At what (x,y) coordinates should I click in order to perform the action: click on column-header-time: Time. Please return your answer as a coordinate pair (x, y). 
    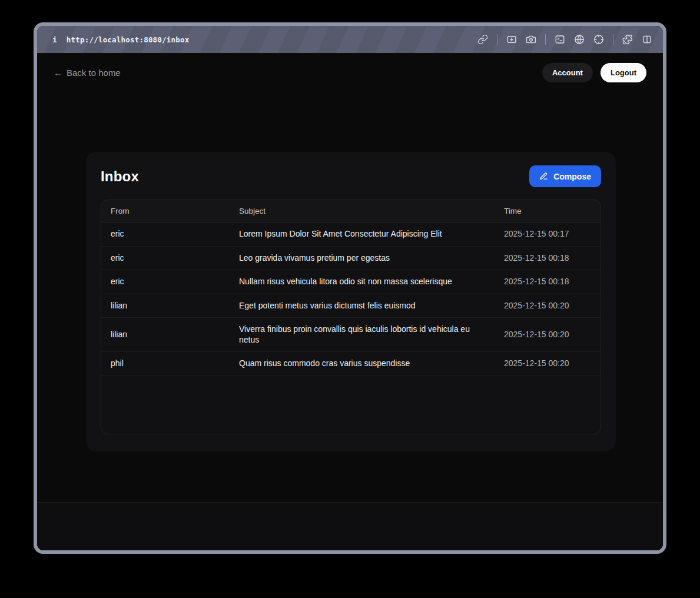
    Looking at the image, I should click on (548, 211).